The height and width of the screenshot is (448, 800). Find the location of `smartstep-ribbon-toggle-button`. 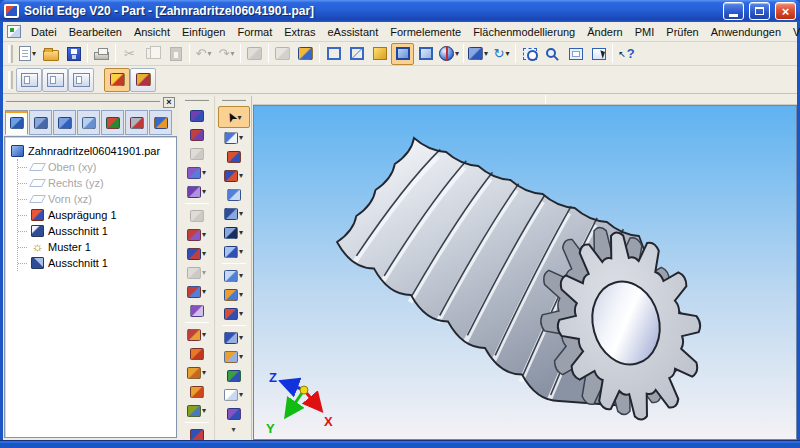

smartstep-ribbon-toggle-button is located at coordinates (143, 80).